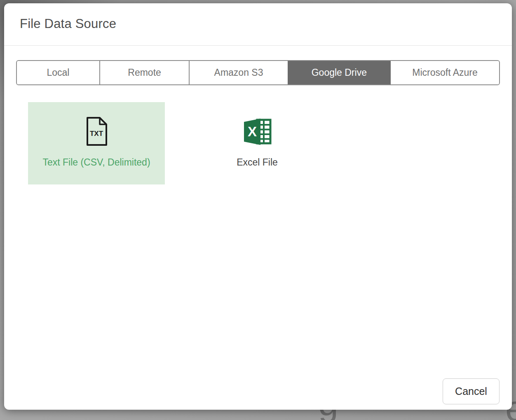 This screenshot has height=420, width=516. Describe the element at coordinates (339, 72) in the screenshot. I see `tab-google-drive: Google Drive` at that location.